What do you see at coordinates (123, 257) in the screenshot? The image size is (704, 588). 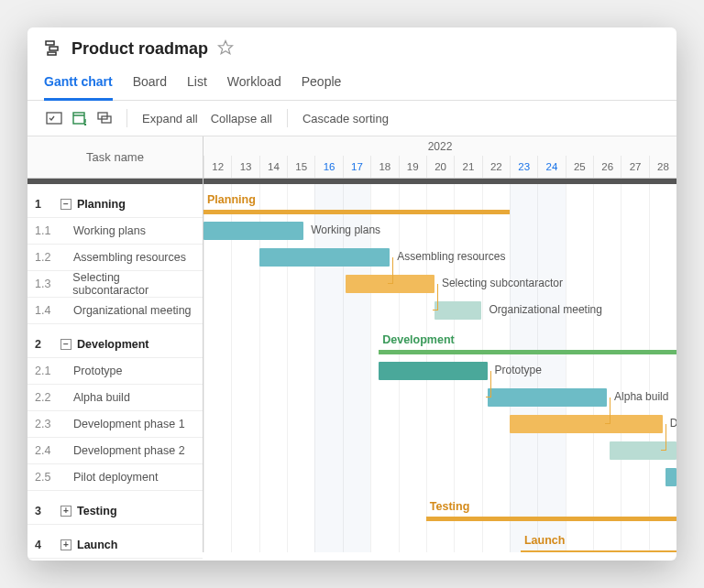 I see `task-name: Assembling resources` at bounding box center [123, 257].